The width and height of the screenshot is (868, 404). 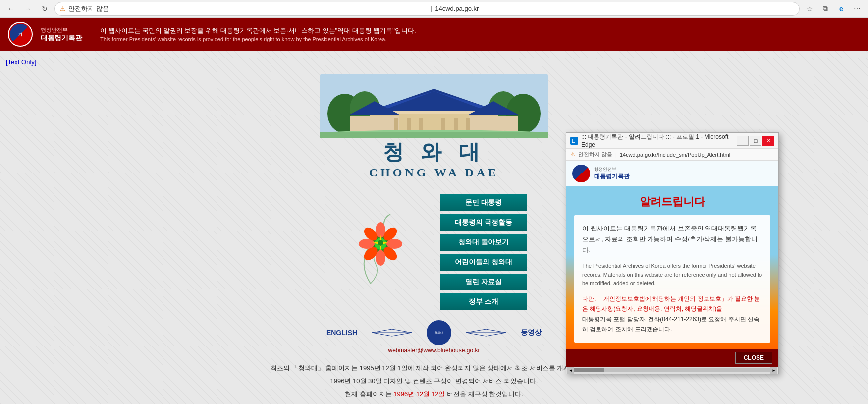 I want to click on popup-msg-extra-2: 대통령기록 포털 담당자, 전화(044-211-2263)로 요청해 주시면 …, so click(x=672, y=324).